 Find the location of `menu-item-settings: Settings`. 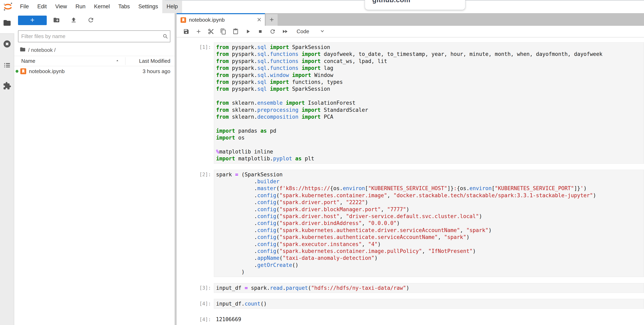

menu-item-settings: Settings is located at coordinates (148, 7).